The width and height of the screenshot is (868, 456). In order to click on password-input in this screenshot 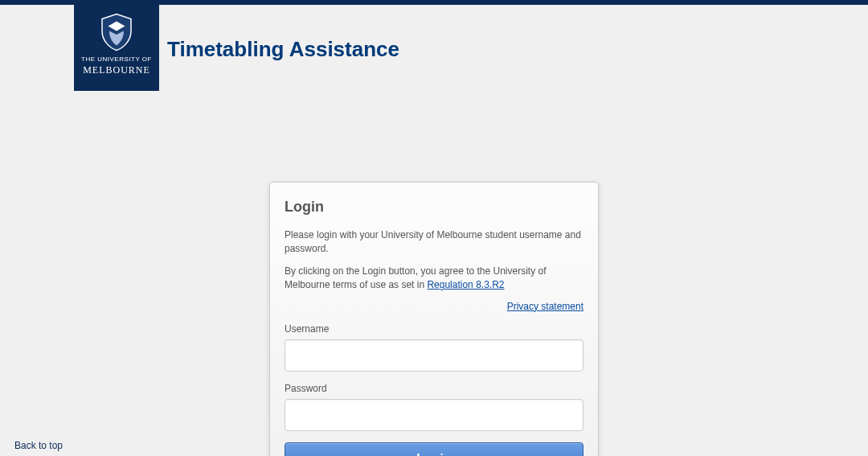, I will do `click(434, 415)`.